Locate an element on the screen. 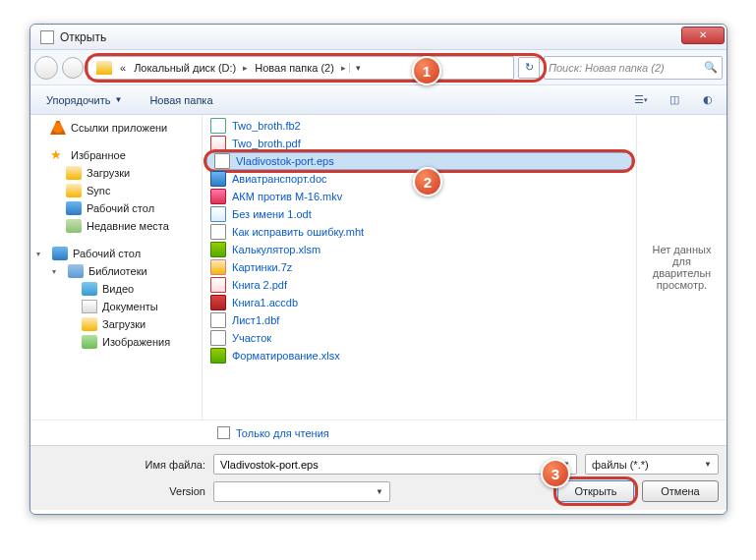  sidebar-app-links: Ссылки приложени is located at coordinates (116, 128).